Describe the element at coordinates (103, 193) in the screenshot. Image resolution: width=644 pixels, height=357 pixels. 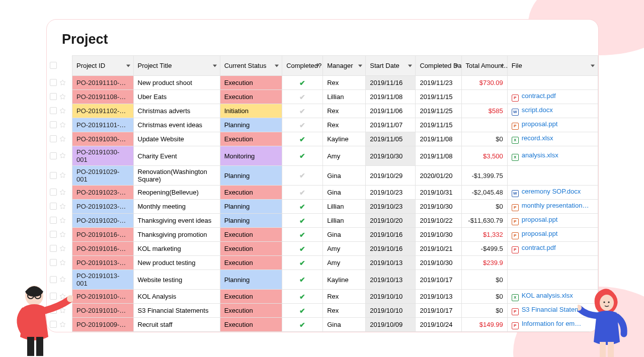
I see `cell-project-id: PO-20191023-002` at that location.